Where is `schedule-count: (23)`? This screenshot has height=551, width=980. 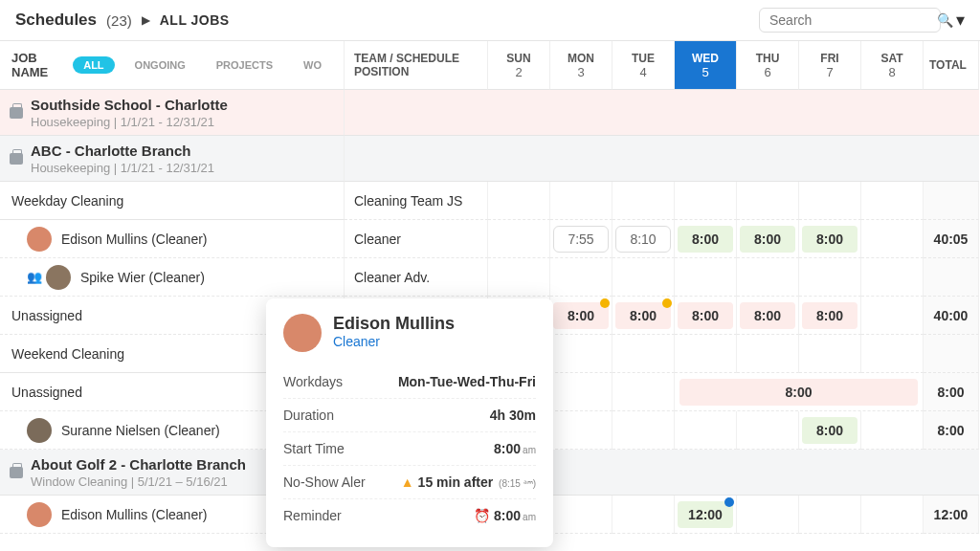 schedule-count: (23) is located at coordinates (119, 21).